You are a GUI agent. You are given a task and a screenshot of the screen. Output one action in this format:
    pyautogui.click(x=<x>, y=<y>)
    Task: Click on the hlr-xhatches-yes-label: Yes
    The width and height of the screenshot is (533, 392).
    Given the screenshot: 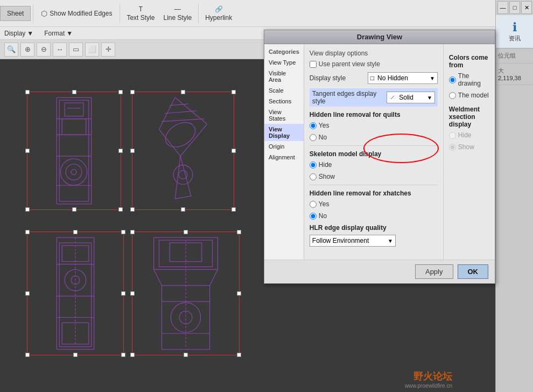 What is the action you would take?
    pyautogui.click(x=320, y=204)
    